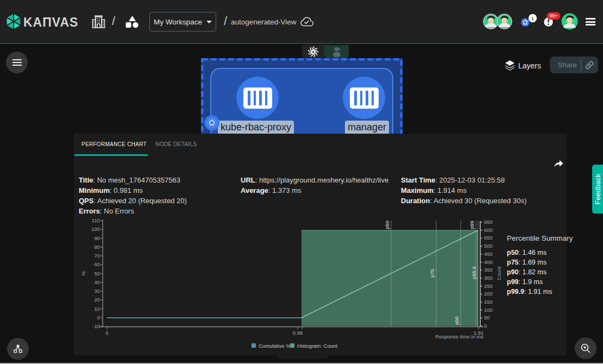  Describe the element at coordinates (474, 273) in the screenshot. I see `svg-text: p99.9` at that location.